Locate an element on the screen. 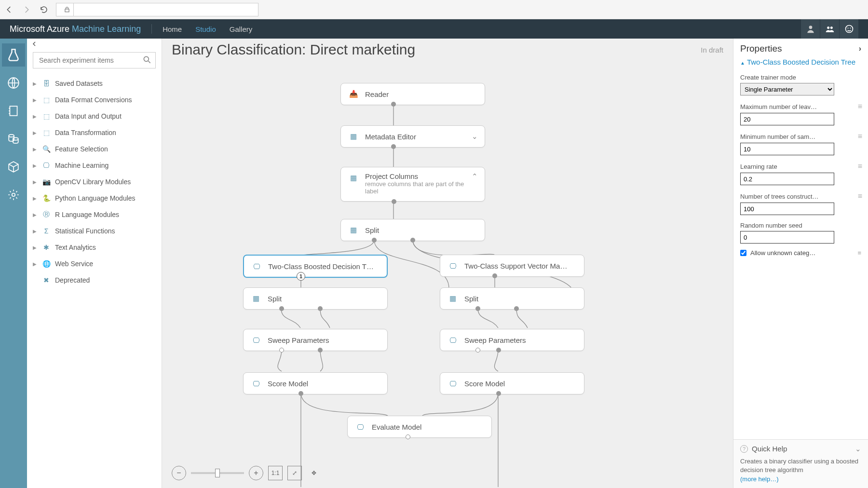 This screenshot has height=488, width=868. node-svm: 🖵 Two-Class Support Vector Ma… is located at coordinates (512, 266).